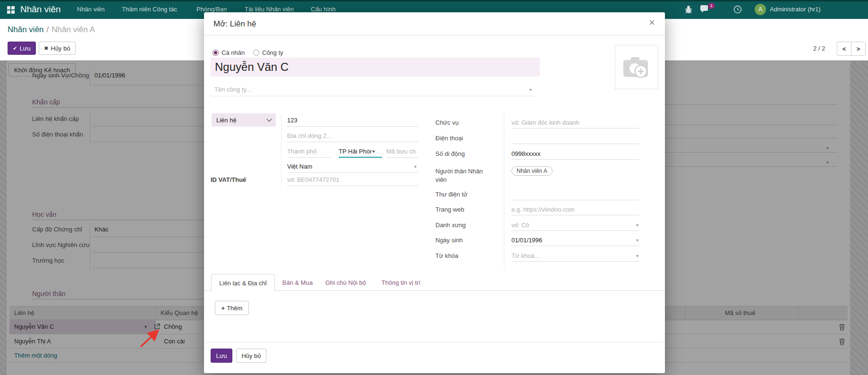 Image resolution: width=868 pixels, height=375 pixels. I want to click on nav-item-employees: Nhân viên, so click(91, 9).